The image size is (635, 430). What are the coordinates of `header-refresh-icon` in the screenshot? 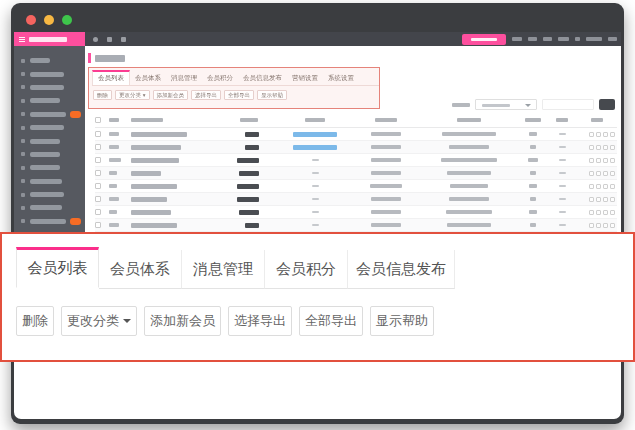 It's located at (96, 40).